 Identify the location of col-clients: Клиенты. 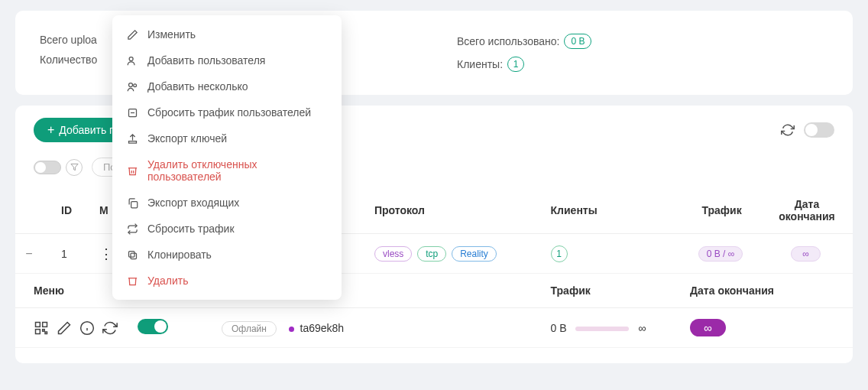
(613, 211).